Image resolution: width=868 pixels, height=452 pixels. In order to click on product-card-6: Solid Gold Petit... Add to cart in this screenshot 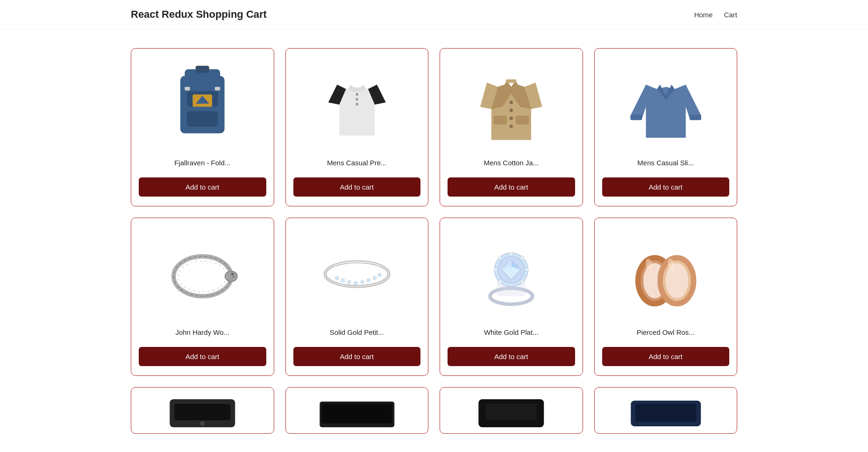, I will do `click(357, 297)`.